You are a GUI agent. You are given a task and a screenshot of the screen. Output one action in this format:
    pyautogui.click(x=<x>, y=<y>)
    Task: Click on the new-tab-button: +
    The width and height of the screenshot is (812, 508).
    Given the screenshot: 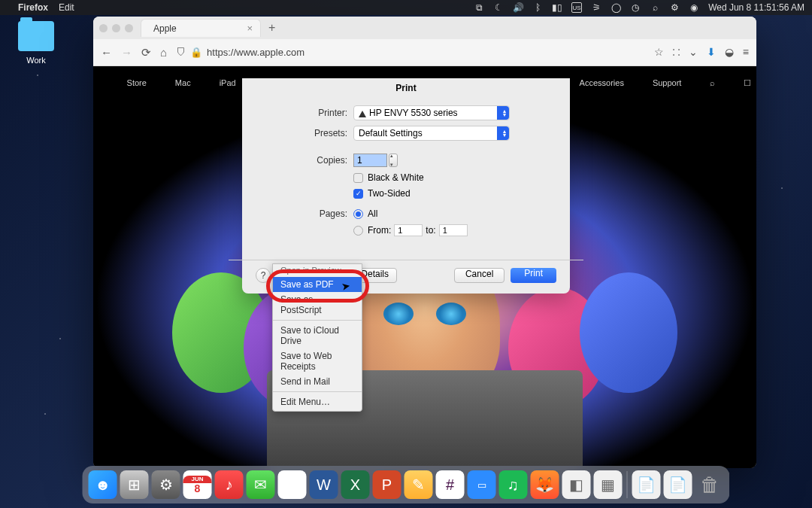 What is the action you would take?
    pyautogui.click(x=272, y=28)
    